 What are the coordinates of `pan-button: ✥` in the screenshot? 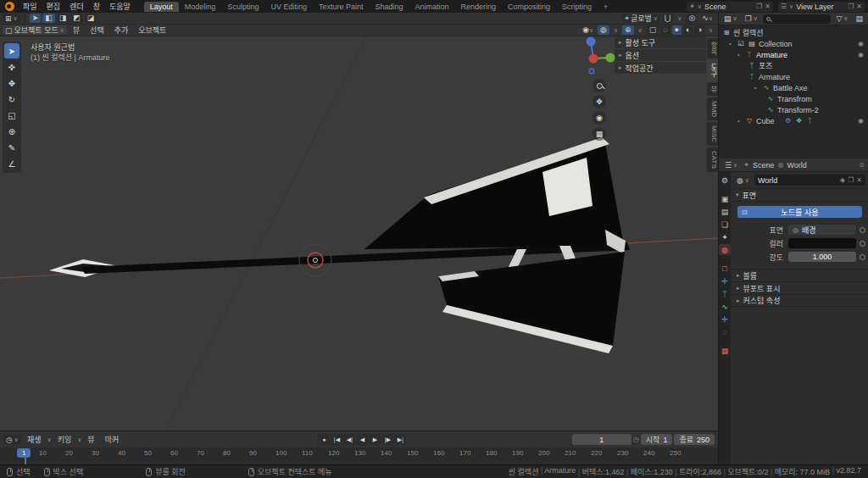 It's located at (599, 102).